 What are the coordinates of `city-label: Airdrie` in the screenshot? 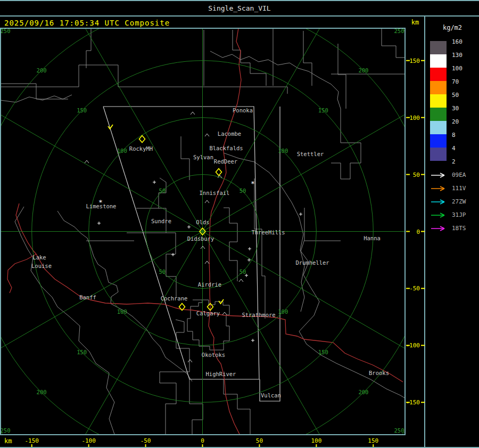 It's located at (210, 284).